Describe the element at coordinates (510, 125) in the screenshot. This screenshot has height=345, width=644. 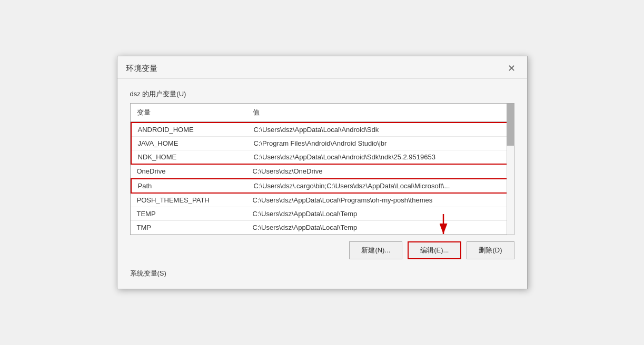
I see `scrollbar-thumb` at that location.